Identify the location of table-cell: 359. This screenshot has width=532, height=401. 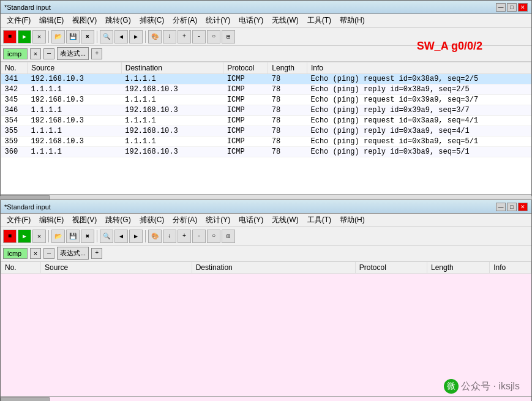
(15, 142).